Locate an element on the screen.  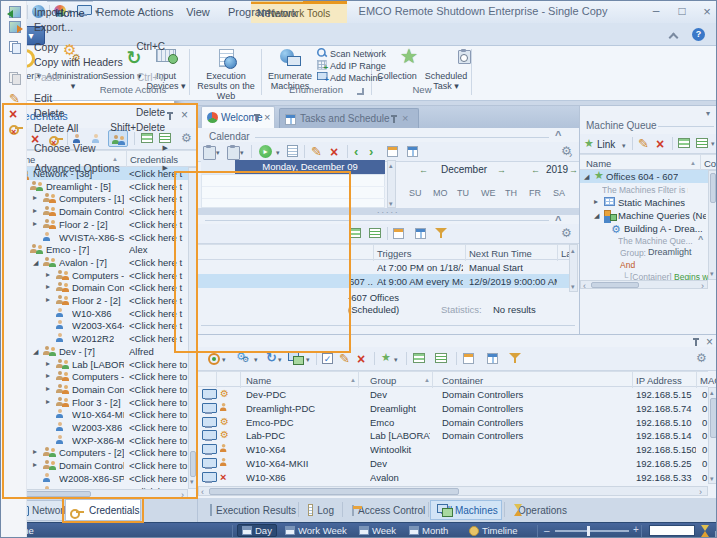
machines-calendar-button is located at coordinates (468, 360).